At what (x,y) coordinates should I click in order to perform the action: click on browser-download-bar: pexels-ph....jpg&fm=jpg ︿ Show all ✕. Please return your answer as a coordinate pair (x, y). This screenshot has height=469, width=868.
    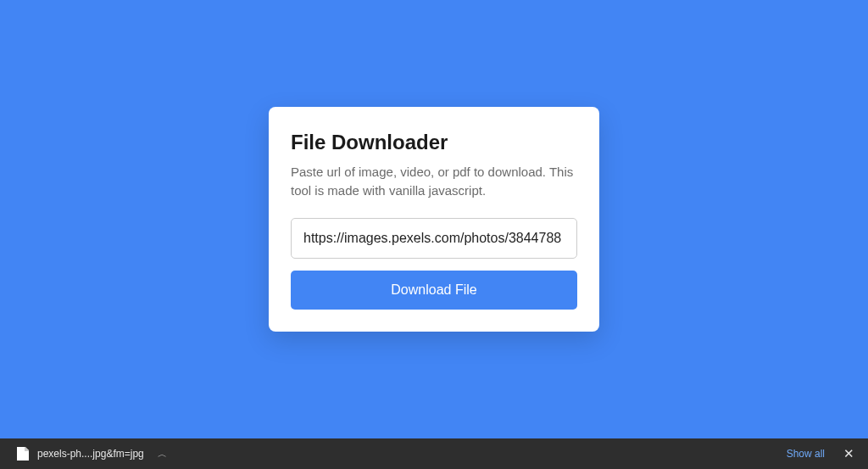
    Looking at the image, I should click on (434, 454).